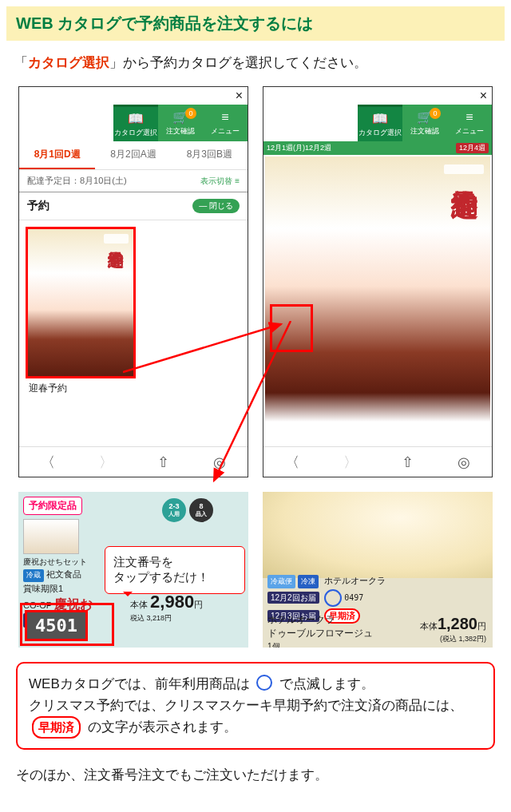 The image size is (511, 812). I want to click on price-region: 本体 2,980円 税込 3,218円, so click(166, 608).